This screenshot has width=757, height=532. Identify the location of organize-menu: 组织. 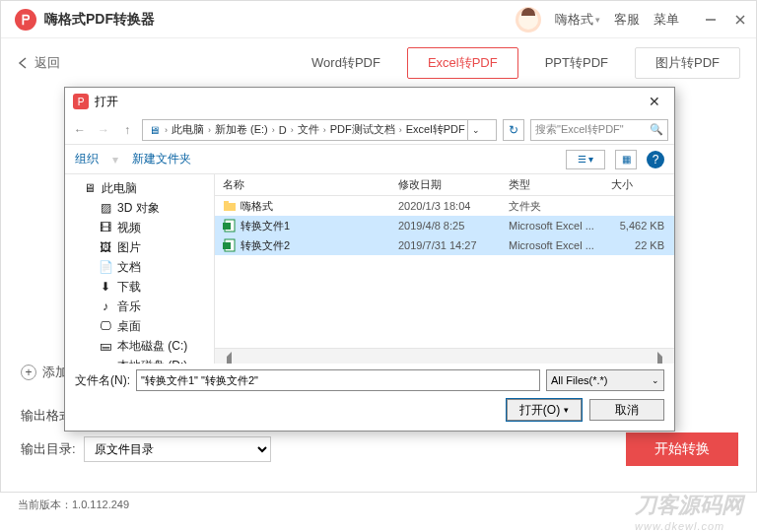
(87, 160).